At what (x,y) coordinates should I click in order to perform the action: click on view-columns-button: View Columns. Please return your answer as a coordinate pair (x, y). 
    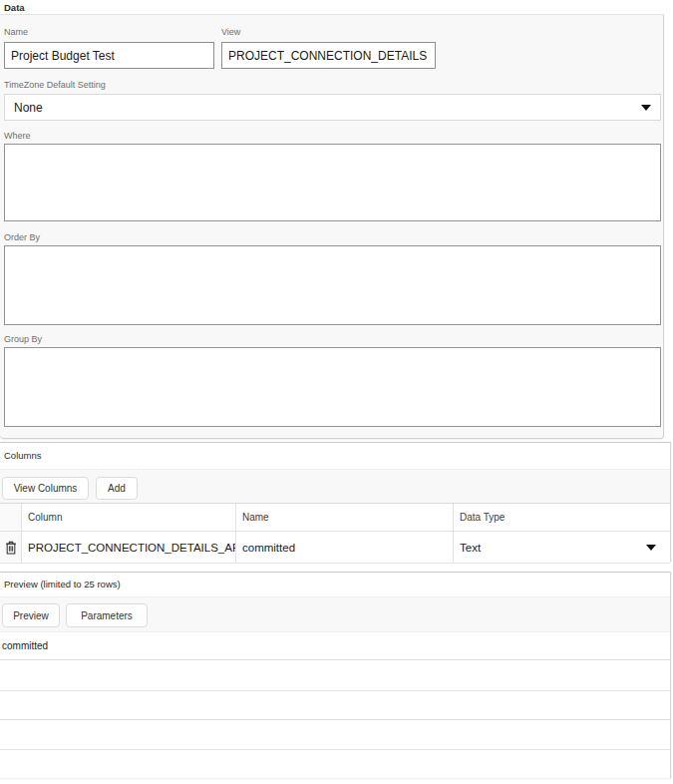
    Looking at the image, I should click on (46, 489).